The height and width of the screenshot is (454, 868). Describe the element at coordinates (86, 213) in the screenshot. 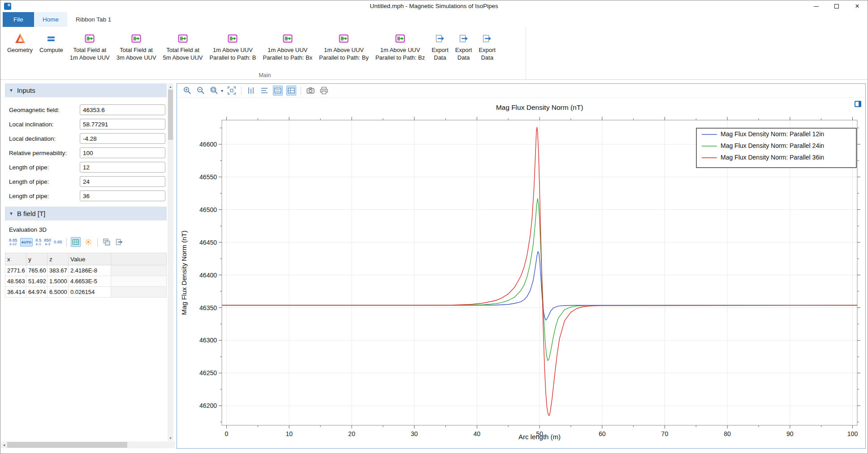

I see `section-header-b-field: ▼ B field [T]` at that location.